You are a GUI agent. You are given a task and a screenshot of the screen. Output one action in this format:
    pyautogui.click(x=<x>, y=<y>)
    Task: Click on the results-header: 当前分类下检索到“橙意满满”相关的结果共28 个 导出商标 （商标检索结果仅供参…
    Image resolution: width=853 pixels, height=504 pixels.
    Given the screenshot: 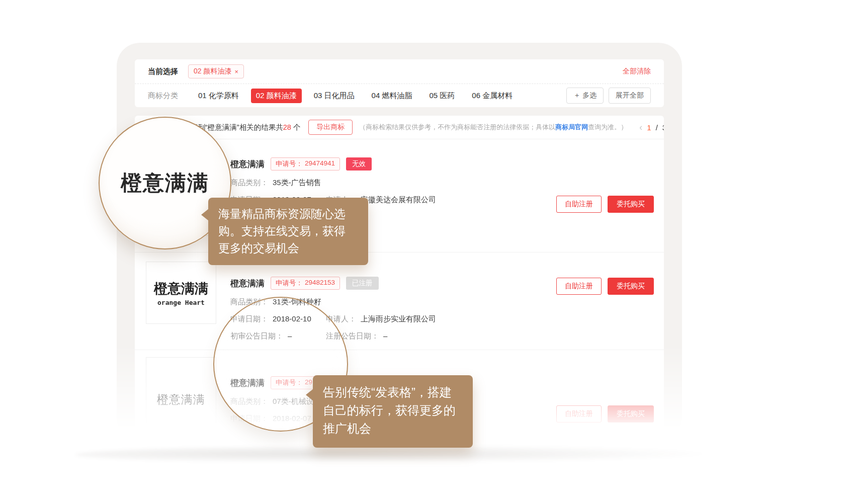 What is the action you would take?
    pyautogui.click(x=399, y=128)
    